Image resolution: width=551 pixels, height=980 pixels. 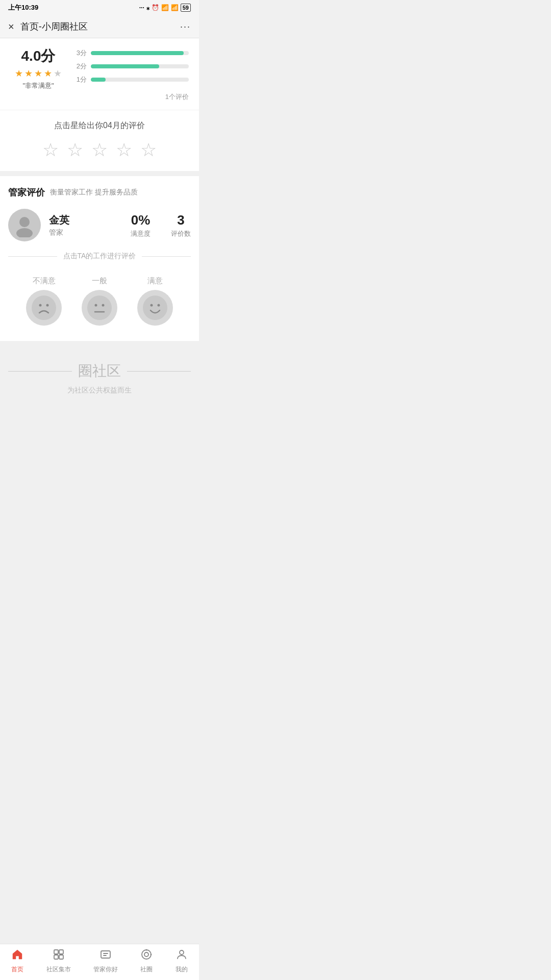 I want to click on bluetooth-icon: ⁎, so click(x=148, y=8).